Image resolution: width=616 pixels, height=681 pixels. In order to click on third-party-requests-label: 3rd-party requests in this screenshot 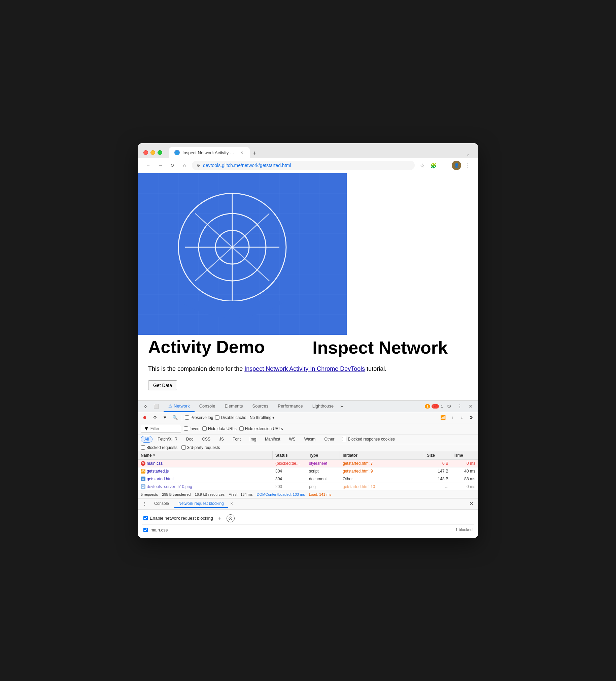, I will do `click(200, 448)`.